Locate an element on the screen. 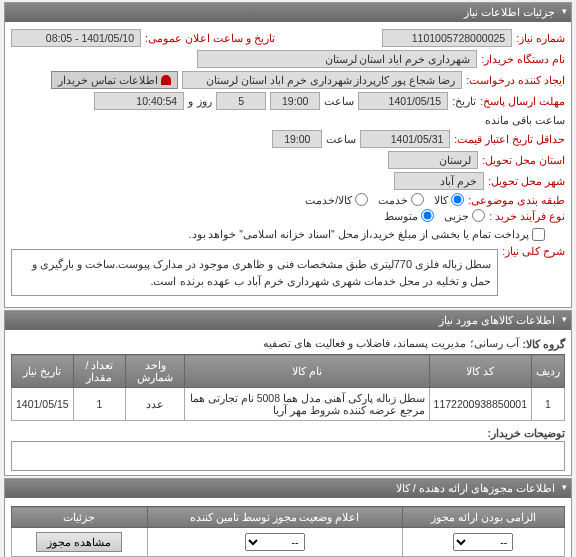 The width and height of the screenshot is (576, 557). answer-deadline-label: مهلت ارسال پاسخ: is located at coordinates (522, 101).